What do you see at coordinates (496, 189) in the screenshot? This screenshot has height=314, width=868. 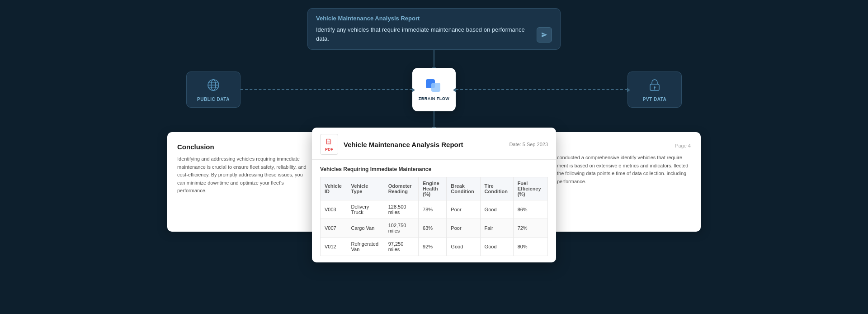 I see `col-tire: Tire Condition` at bounding box center [496, 189].